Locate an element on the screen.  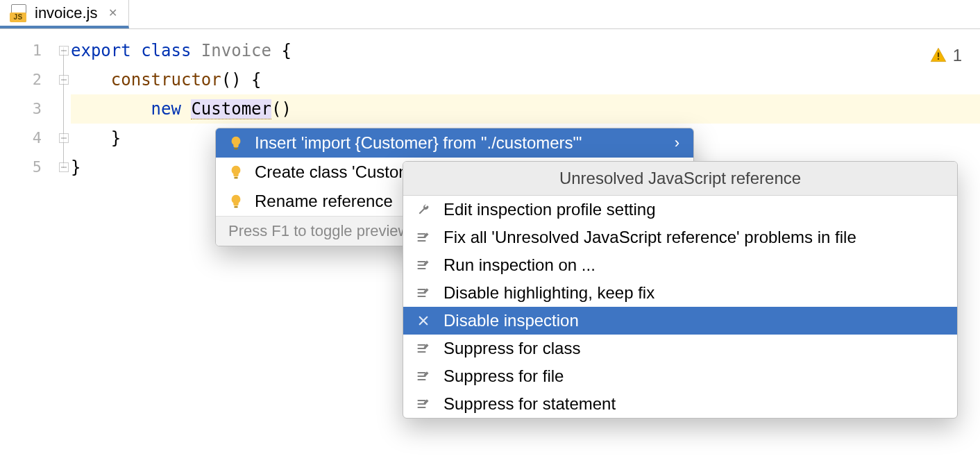
unresolved-reference: Customer is located at coordinates (231, 110).